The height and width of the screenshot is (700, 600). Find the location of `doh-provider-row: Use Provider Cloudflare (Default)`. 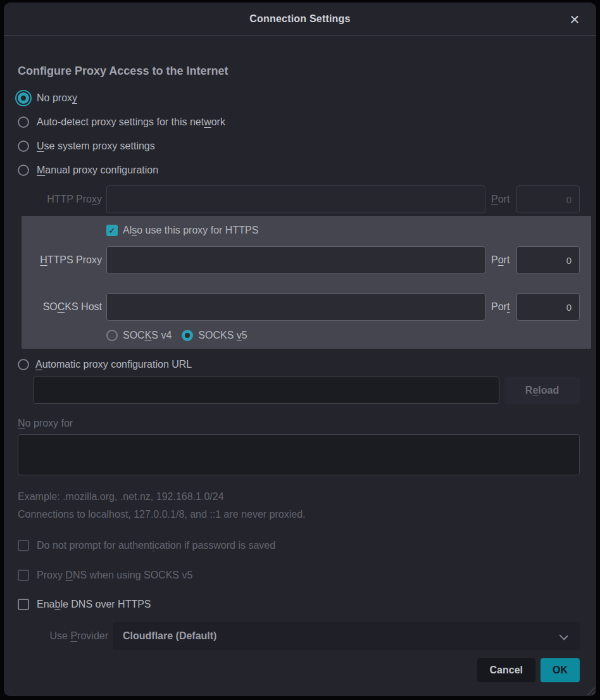

doh-provider-row: Use Provider Cloudflare (Default) is located at coordinates (299, 636).